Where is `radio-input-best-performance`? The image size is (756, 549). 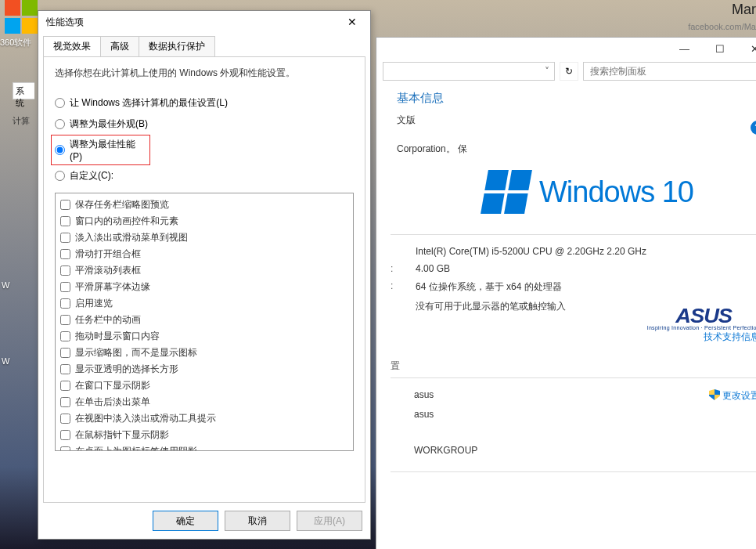 radio-input-best-performance is located at coordinates (59, 150).